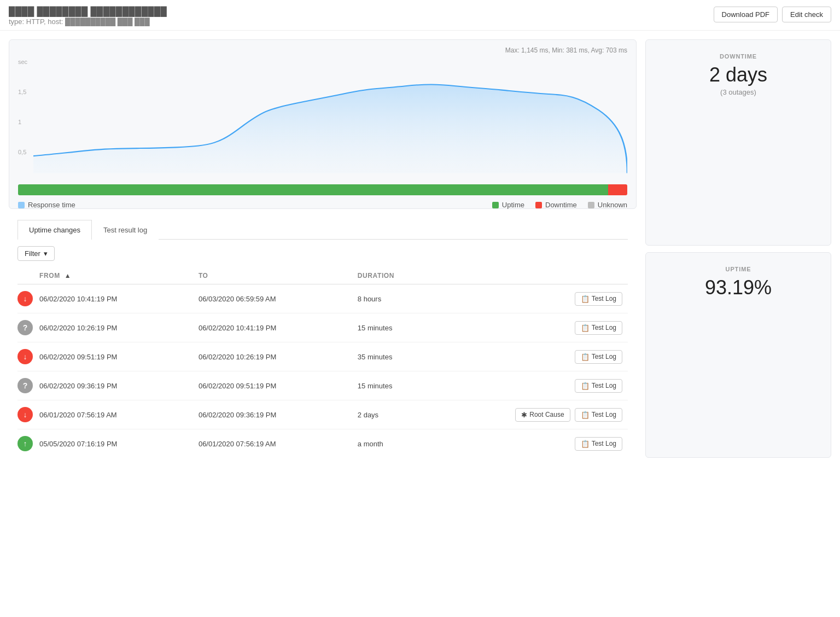  What do you see at coordinates (738, 142) in the screenshot?
I see `downtime-card: DOWNTIME 2 days (3 outages)` at bounding box center [738, 142].